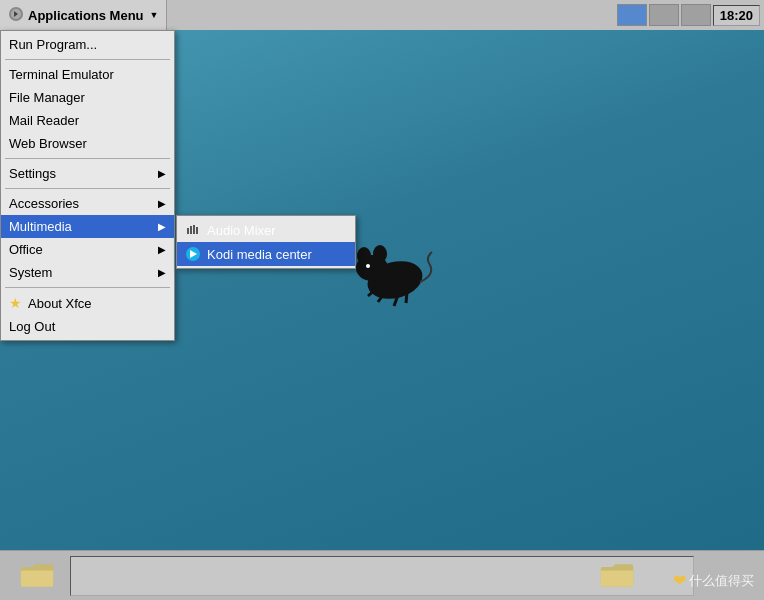 Image resolution: width=764 pixels, height=600 pixels. I want to click on applications-menu: Run Program... Terminal Emulator File Ma…, so click(88, 186).